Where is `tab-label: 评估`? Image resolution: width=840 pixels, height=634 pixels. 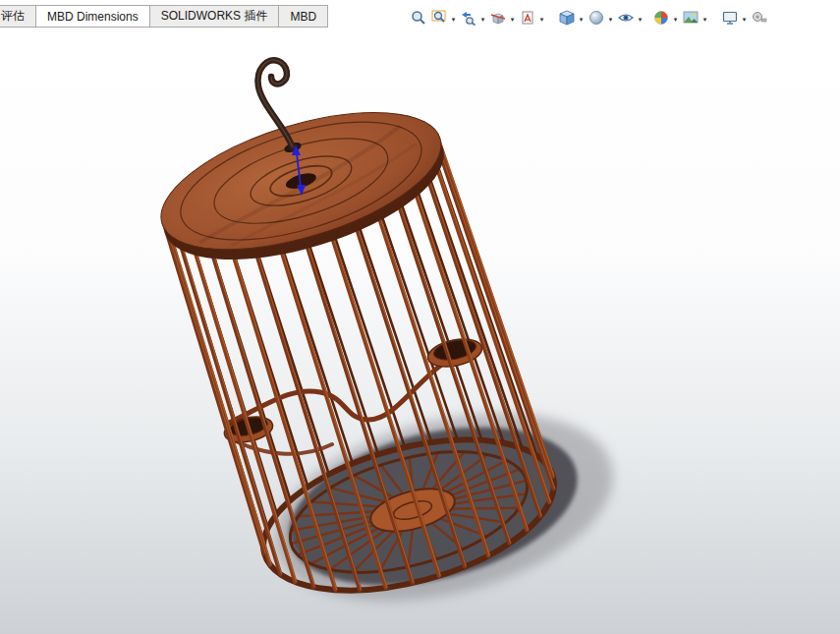 tab-label: 评估 is located at coordinates (13, 16).